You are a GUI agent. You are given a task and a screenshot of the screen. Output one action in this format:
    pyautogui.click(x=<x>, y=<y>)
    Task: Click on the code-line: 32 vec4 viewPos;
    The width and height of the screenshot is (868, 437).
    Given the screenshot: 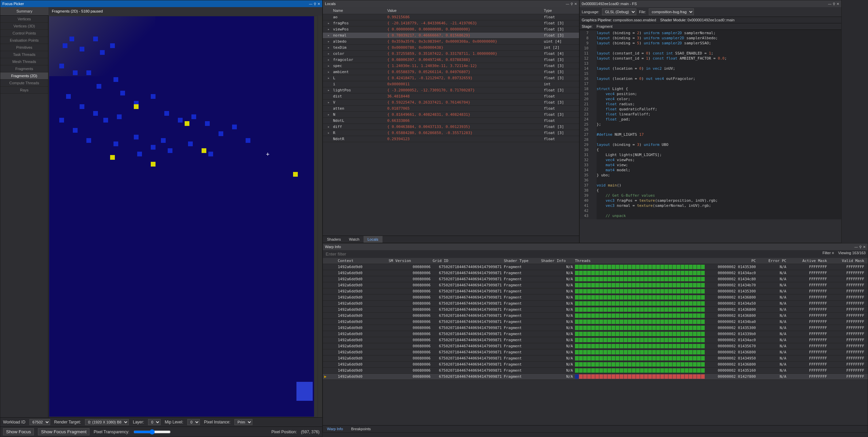 What is the action you would take?
    pyautogui.click(x=710, y=160)
    